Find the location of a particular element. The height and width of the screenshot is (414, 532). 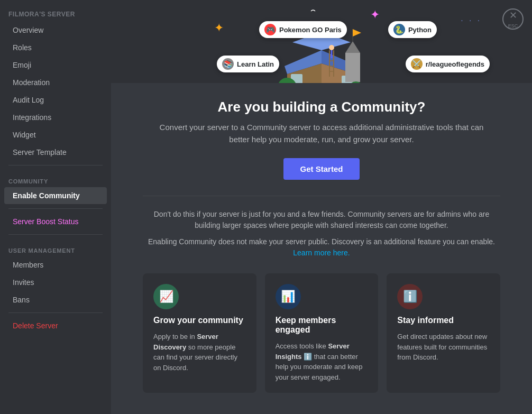

grow-title: Grow your community is located at coordinates (200, 320).